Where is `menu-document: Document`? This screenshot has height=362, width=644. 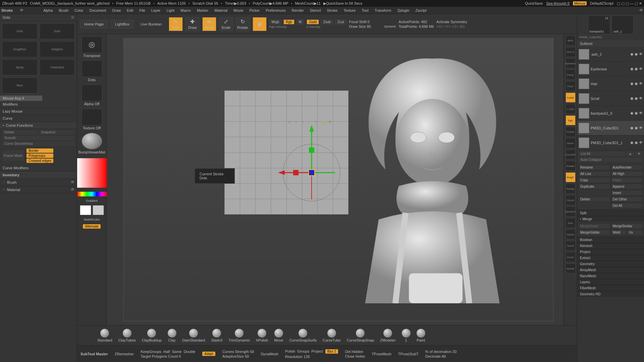
menu-document: Document is located at coordinates (98, 10).